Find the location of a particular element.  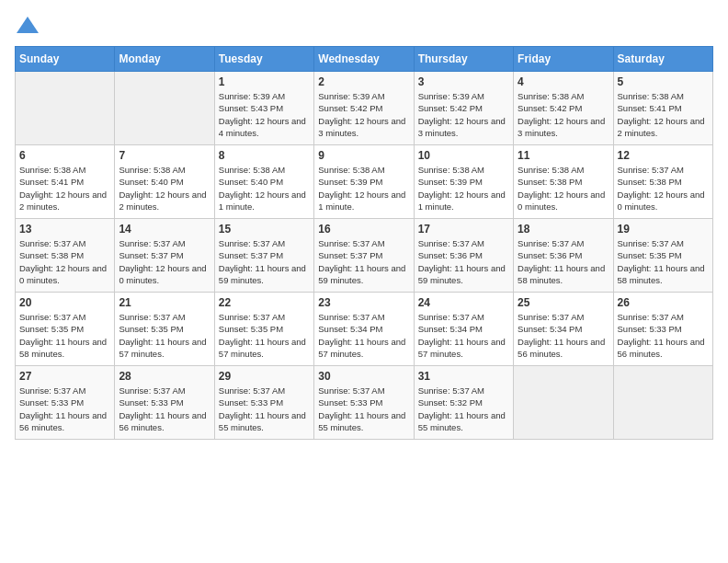

logo-icon is located at coordinates (28, 26).